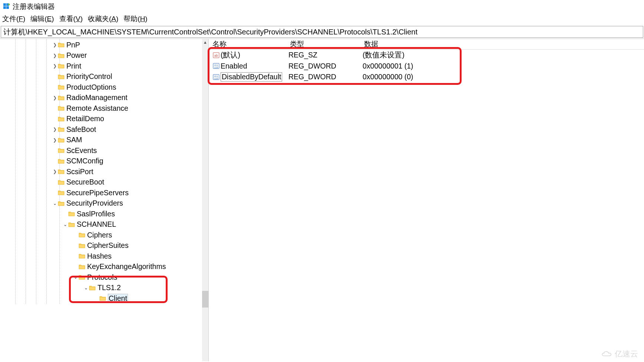 The image size is (644, 362). I want to click on tree-label: SAM, so click(74, 140).